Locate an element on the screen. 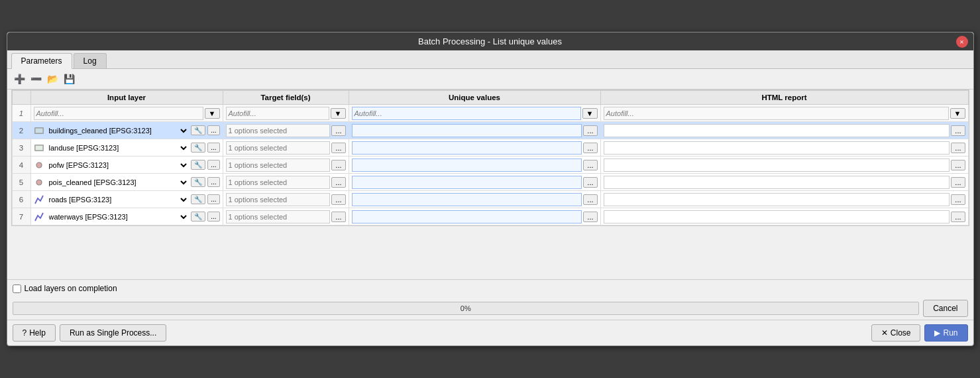  html-report-cell-4: ... is located at coordinates (785, 165).